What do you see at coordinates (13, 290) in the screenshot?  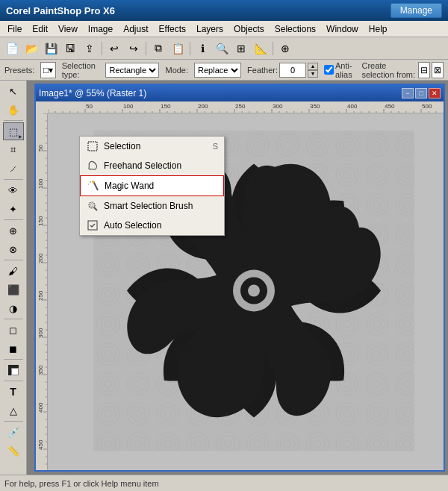 I see `tool-fill: ⬛` at bounding box center [13, 290].